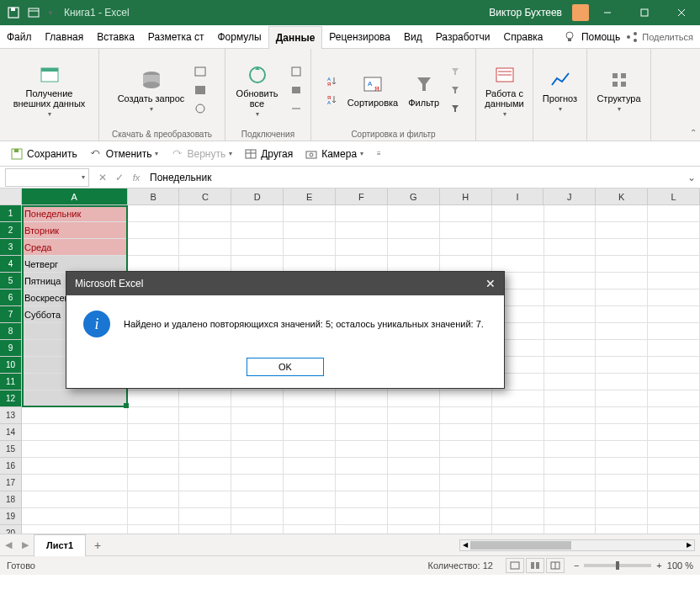  I want to click on row-header: 7, so click(11, 315).